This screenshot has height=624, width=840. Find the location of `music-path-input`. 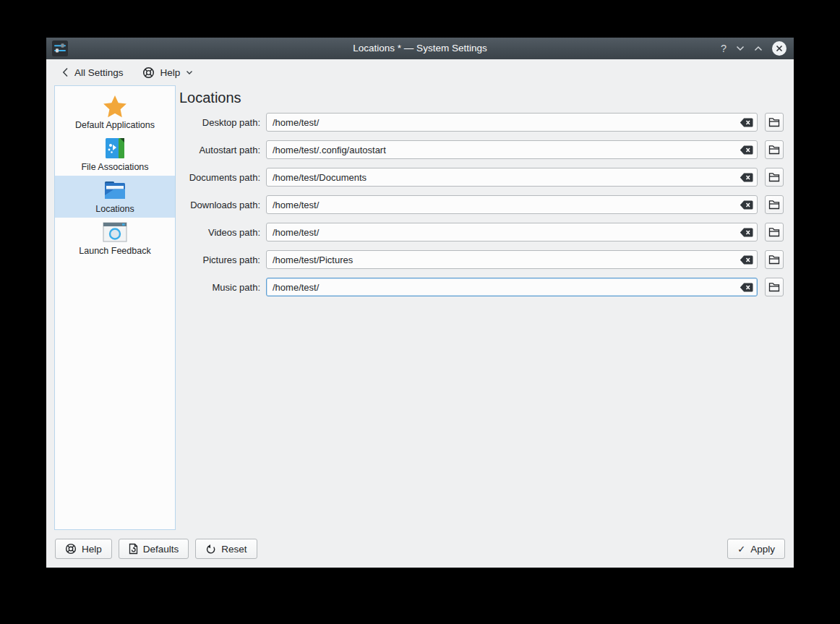

music-path-input is located at coordinates (512, 287).